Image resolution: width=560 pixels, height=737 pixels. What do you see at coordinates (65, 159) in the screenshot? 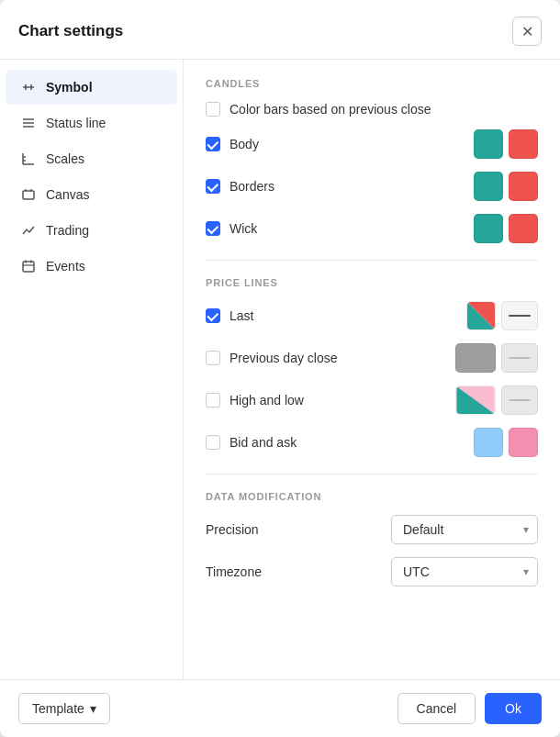
I see `sidebar-label-scales: Scales` at bounding box center [65, 159].